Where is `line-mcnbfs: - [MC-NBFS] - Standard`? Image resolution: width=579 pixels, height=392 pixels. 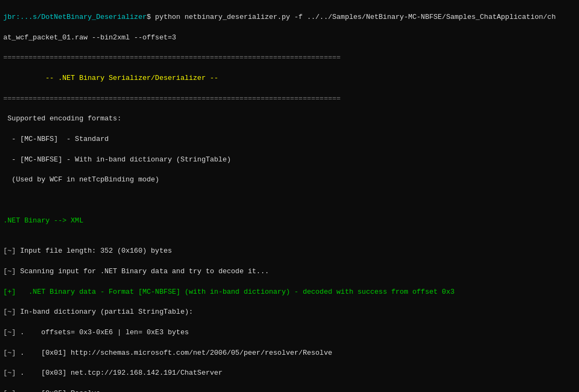 line-mcnbfs: - [MC-NBFS] - Standard is located at coordinates (290, 139).